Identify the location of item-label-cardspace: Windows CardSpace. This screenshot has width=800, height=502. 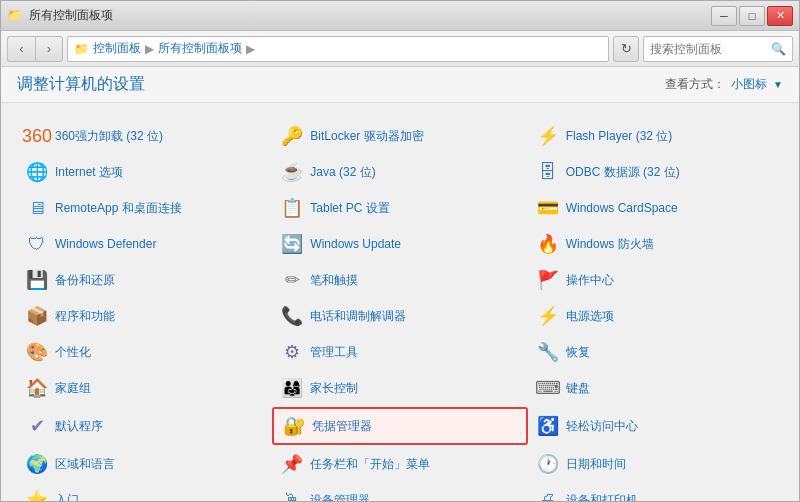
(622, 208).